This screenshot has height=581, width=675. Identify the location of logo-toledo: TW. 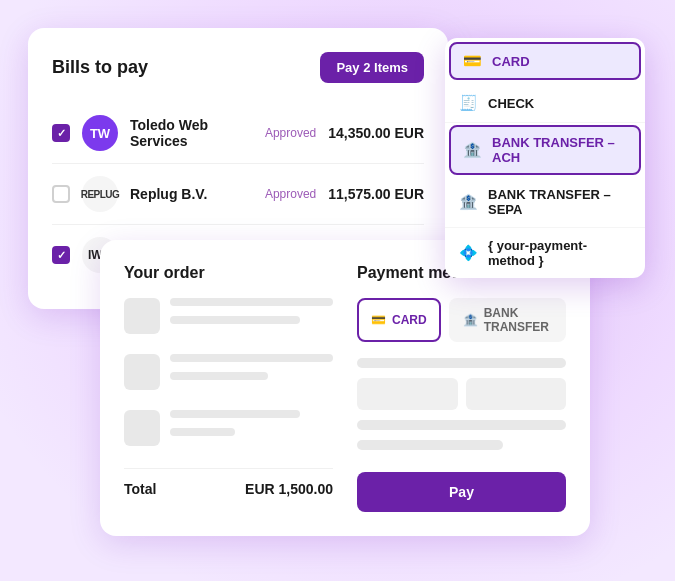
(100, 133).